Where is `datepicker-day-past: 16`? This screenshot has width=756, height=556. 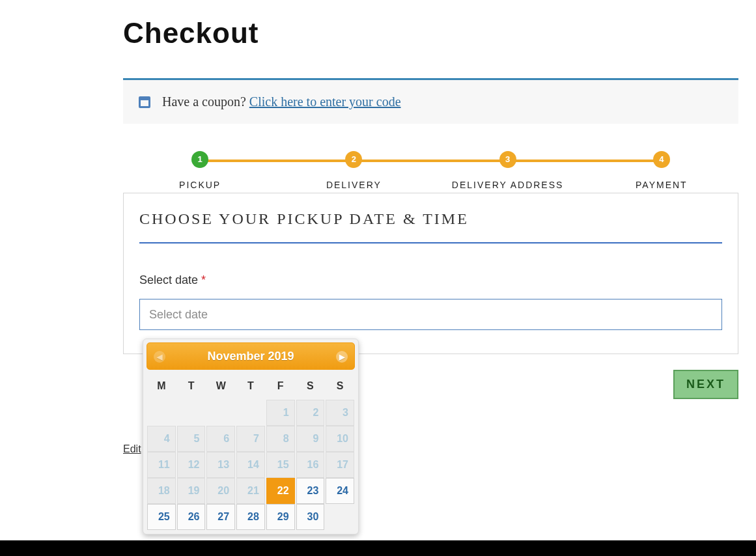
datepicker-day-past: 16 is located at coordinates (311, 465).